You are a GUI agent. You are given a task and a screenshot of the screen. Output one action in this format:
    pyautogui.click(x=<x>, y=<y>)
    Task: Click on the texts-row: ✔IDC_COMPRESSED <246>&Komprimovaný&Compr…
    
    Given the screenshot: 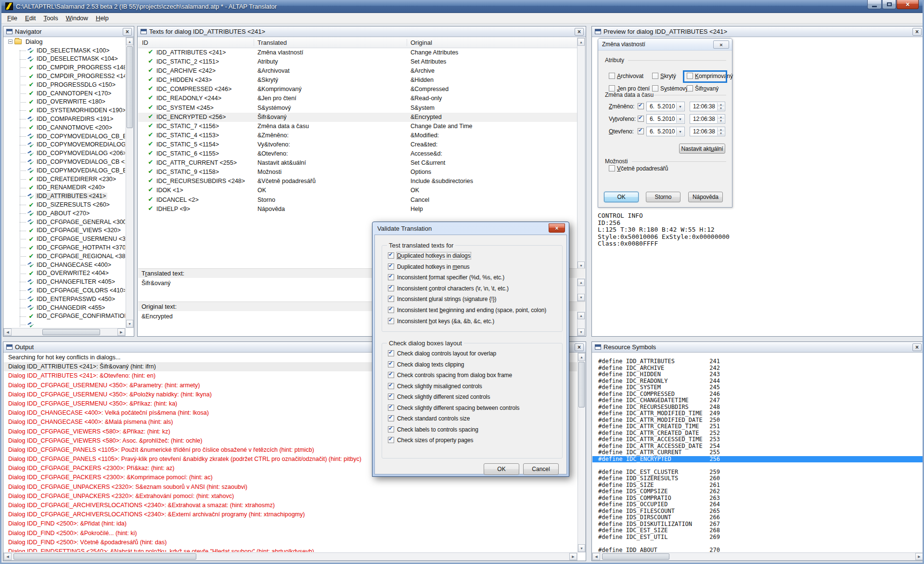 What is the action you would take?
    pyautogui.click(x=358, y=90)
    